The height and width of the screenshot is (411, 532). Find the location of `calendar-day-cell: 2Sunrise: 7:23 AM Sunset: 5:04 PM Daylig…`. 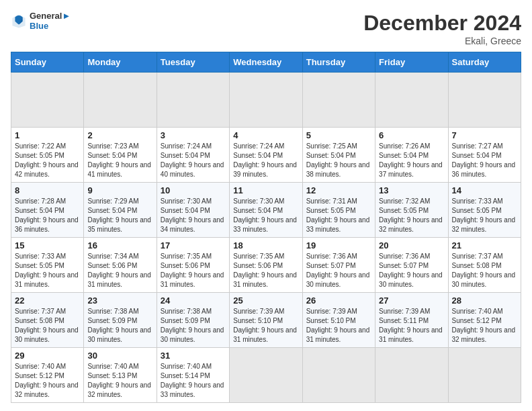

calendar-day-cell: 2Sunrise: 7:23 AM Sunset: 5:04 PM Daylig… is located at coordinates (120, 155).